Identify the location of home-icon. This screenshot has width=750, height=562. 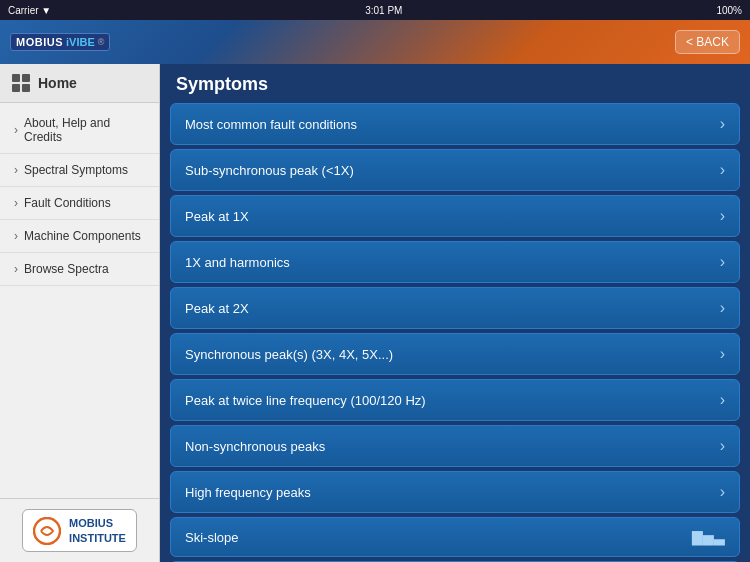
(21, 83).